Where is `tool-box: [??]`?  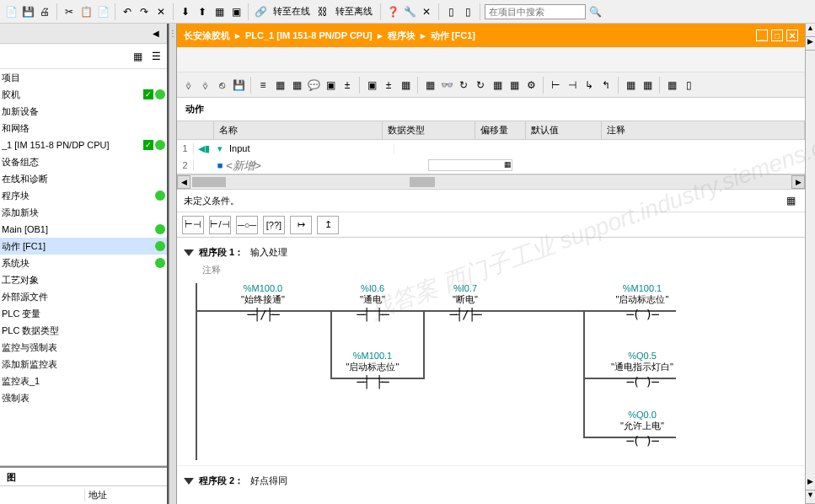 tool-box: [??] is located at coordinates (274, 225).